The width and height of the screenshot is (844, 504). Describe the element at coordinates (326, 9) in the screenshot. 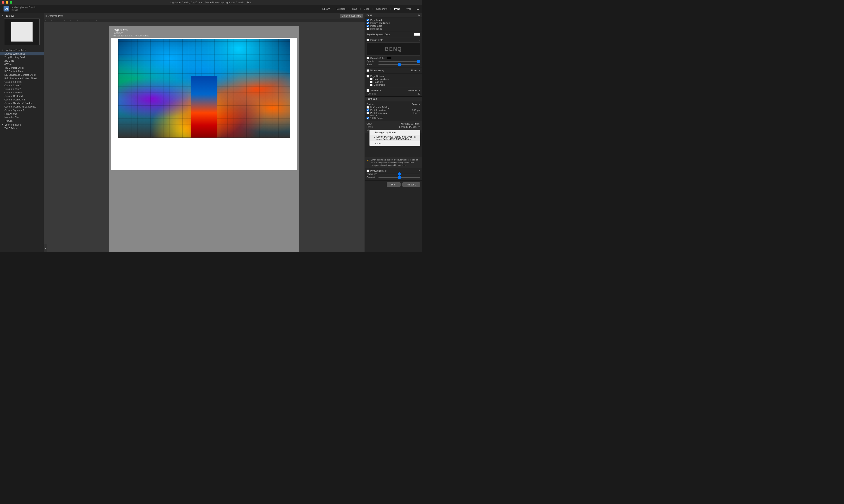

I see `nav-library: Library` at that location.